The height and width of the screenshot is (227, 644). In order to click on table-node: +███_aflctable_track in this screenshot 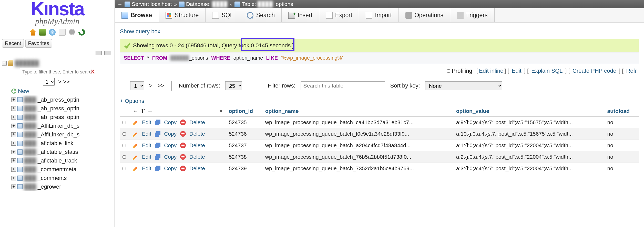, I will do `click(62, 161)`.